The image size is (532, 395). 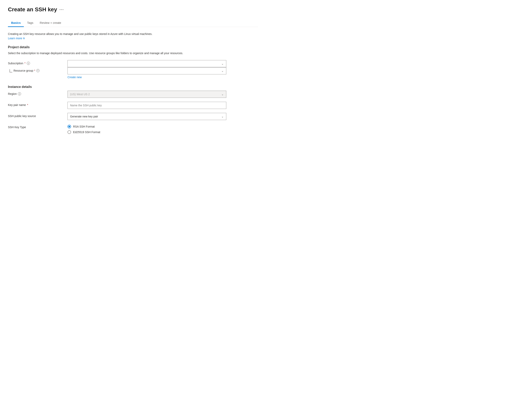 I want to click on create-new-link: Create new, so click(x=75, y=77).